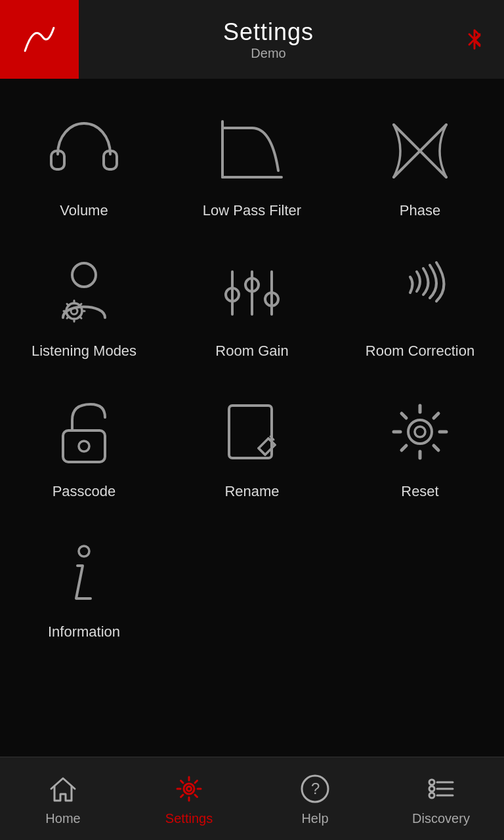 The height and width of the screenshot is (840, 504). I want to click on nav-help: ? Help, so click(315, 799).